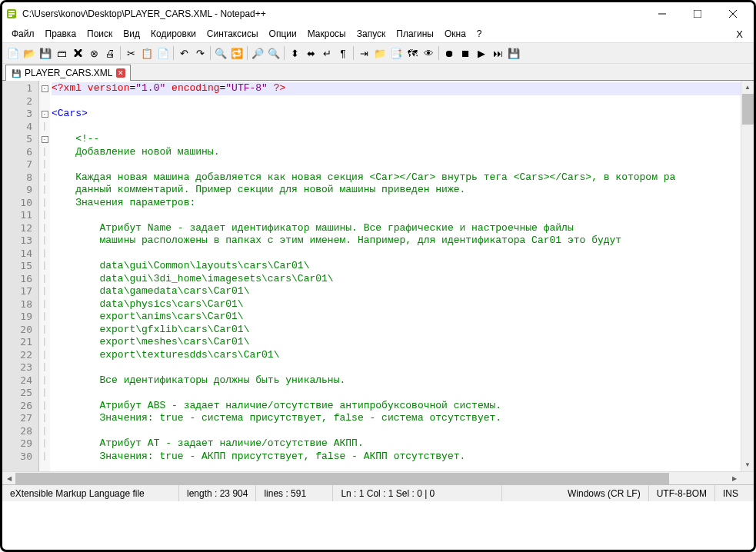 This screenshot has height=552, width=756. What do you see at coordinates (9, 478) in the screenshot?
I see `scroll-left-icon: ◀` at bounding box center [9, 478].